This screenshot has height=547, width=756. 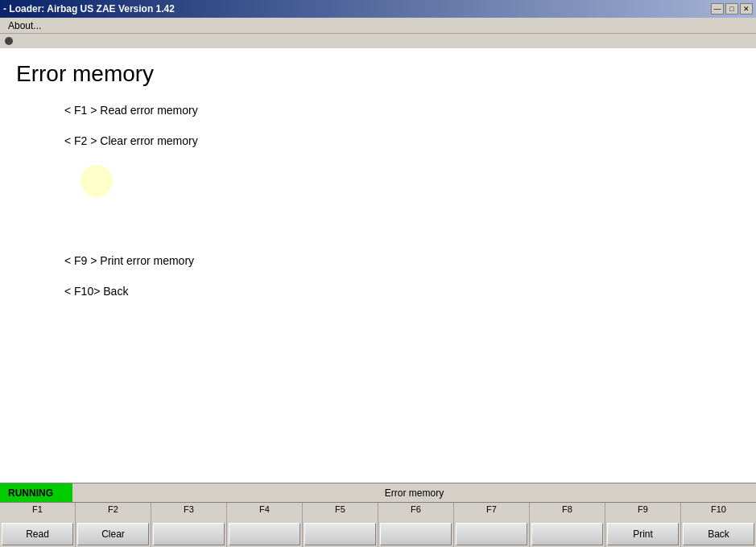 I want to click on fn-label-f9: F9, so click(x=642, y=509).